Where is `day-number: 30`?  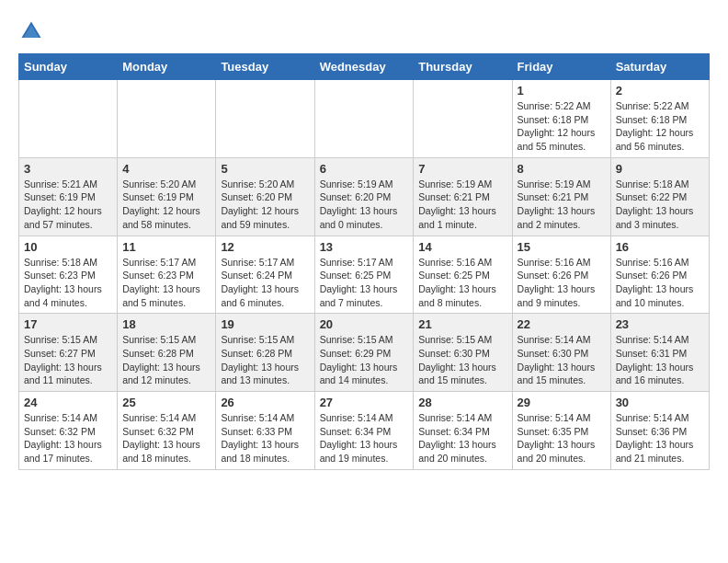 day-number: 30 is located at coordinates (660, 403).